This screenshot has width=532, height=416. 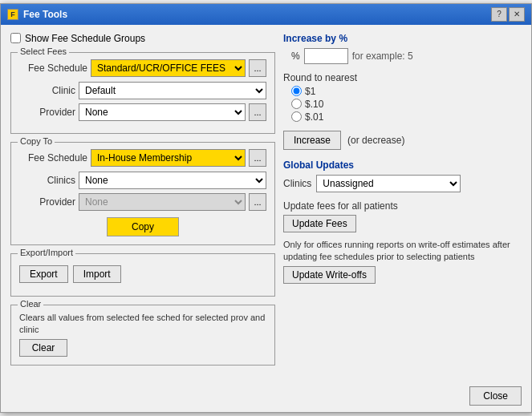 What do you see at coordinates (53, 158) in the screenshot?
I see `copy-to-fee-schedule-label: Fee Schedule` at bounding box center [53, 158].